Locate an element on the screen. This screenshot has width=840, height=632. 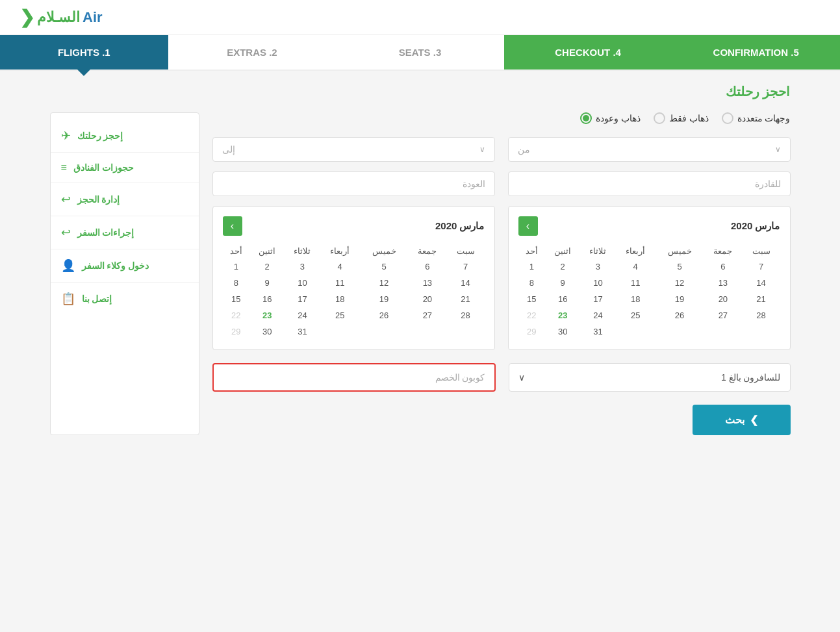
departure-date-field: للقادرة is located at coordinates (650, 184).